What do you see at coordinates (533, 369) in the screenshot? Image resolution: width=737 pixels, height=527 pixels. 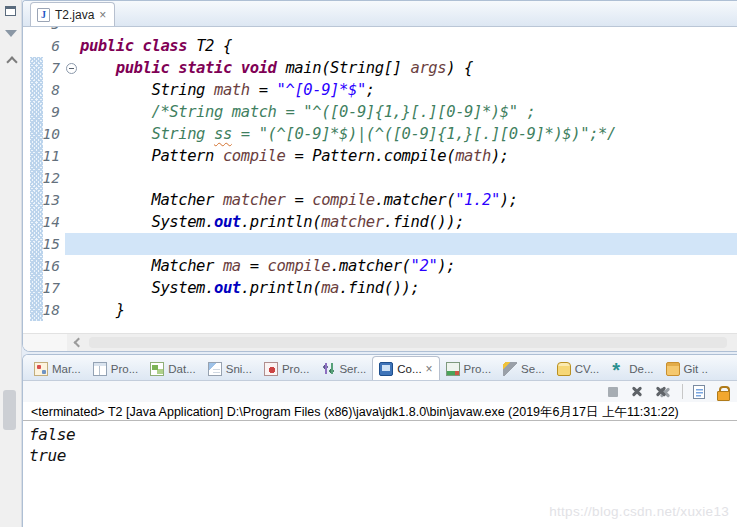 I see `view-tab-label: Se...` at bounding box center [533, 369].